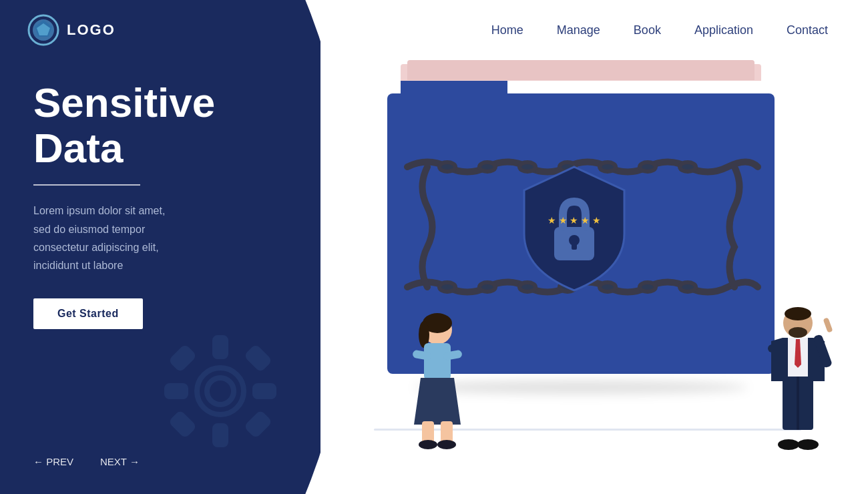 The height and width of the screenshot is (494, 868). What do you see at coordinates (798, 379) in the screenshot?
I see `person-man` at bounding box center [798, 379].